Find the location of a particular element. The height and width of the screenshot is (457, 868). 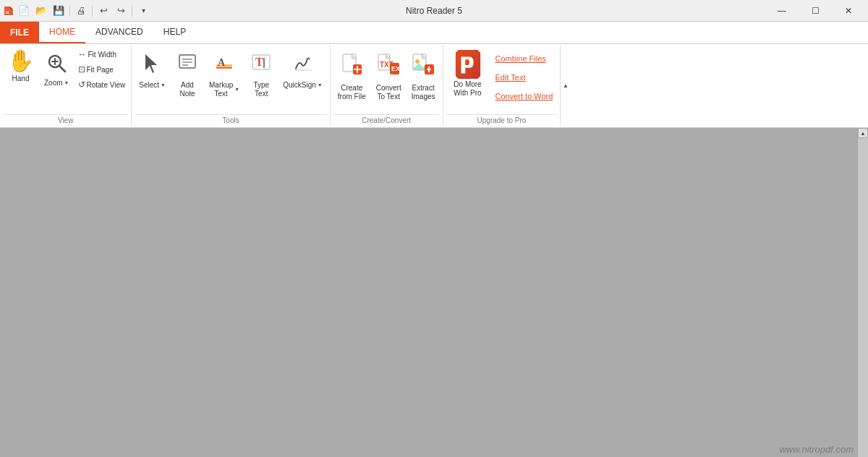

view-group-items: ✋ Hand Zoom▼ is located at coordinates (65, 80).